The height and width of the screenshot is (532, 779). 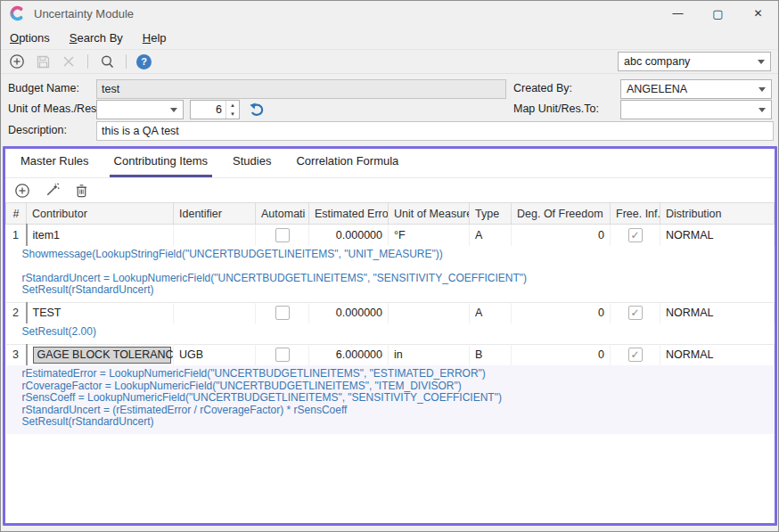 I want to click on cell-identifier: UGB, so click(x=215, y=355).